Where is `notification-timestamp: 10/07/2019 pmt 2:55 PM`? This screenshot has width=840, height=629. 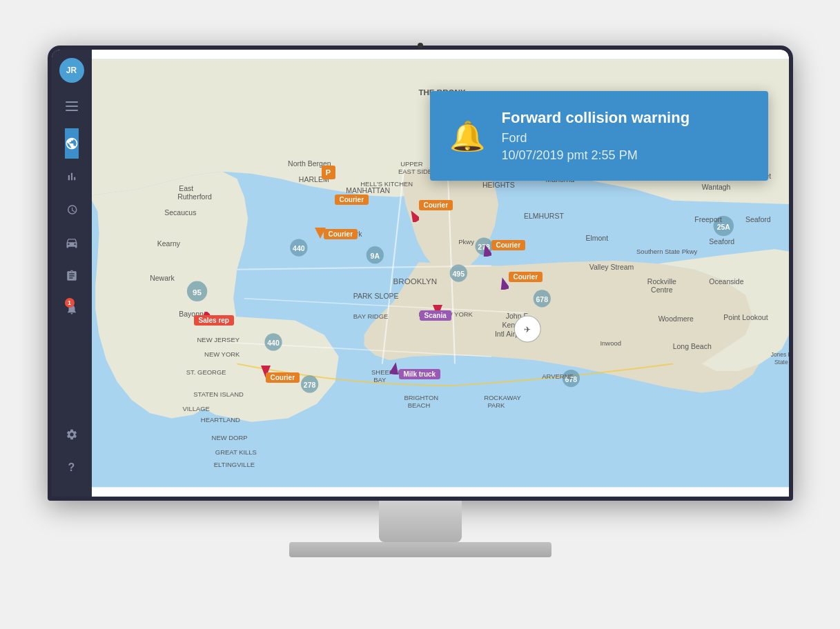
notification-timestamp: 10/07/2019 pmt 2:55 PM is located at coordinates (596, 156).